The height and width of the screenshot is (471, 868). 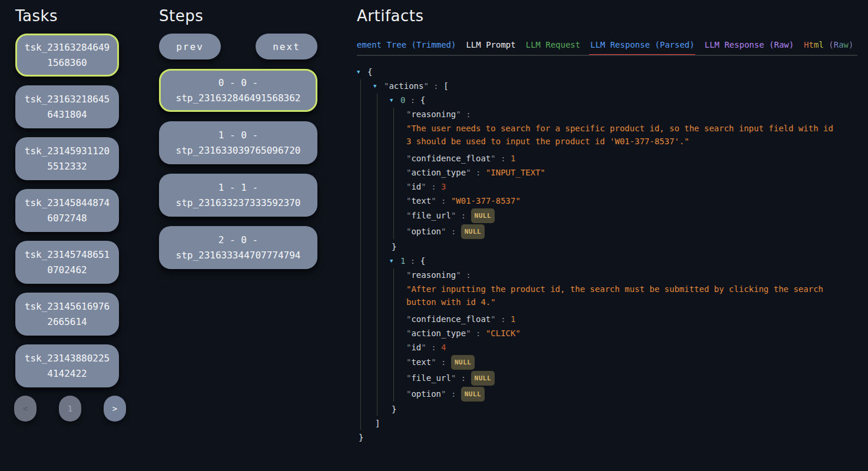 What do you see at coordinates (632, 347) in the screenshot?
I see `json-property-row: "id" : 4` at bounding box center [632, 347].